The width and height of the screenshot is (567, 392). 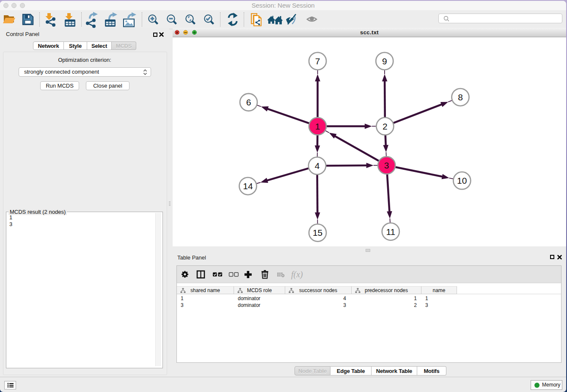 I want to click on svg-text: 15, so click(x=317, y=233).